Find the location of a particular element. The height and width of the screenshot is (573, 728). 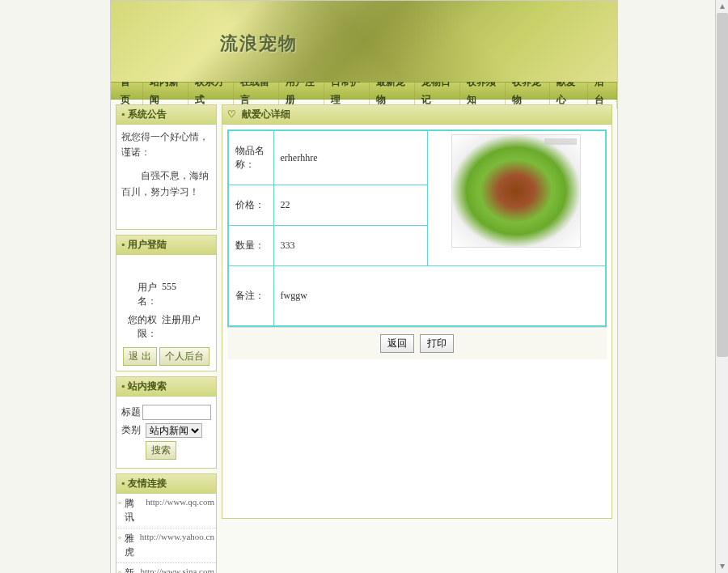

qty-value: 333 is located at coordinates (350, 246).